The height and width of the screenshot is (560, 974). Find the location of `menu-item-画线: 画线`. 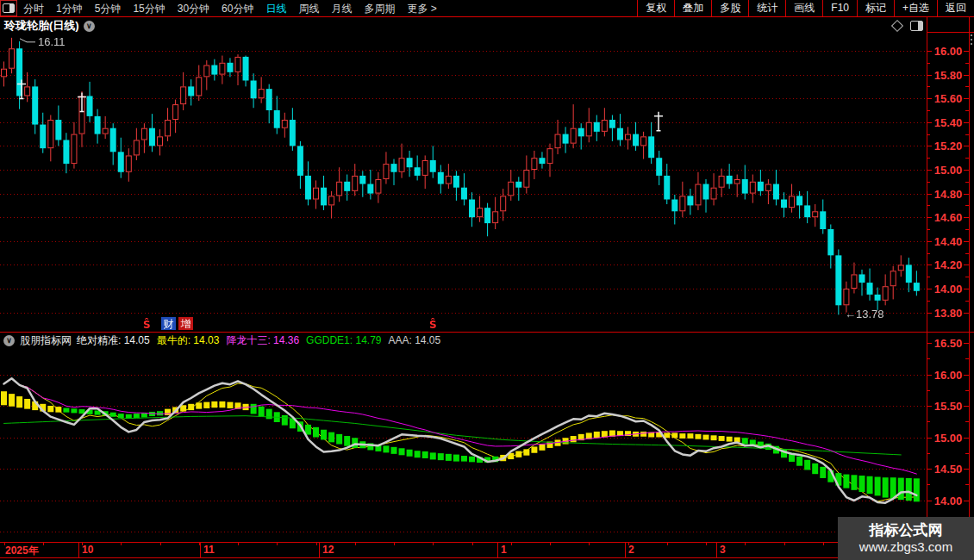

menu-item-画线: 画线 is located at coordinates (803, 9).